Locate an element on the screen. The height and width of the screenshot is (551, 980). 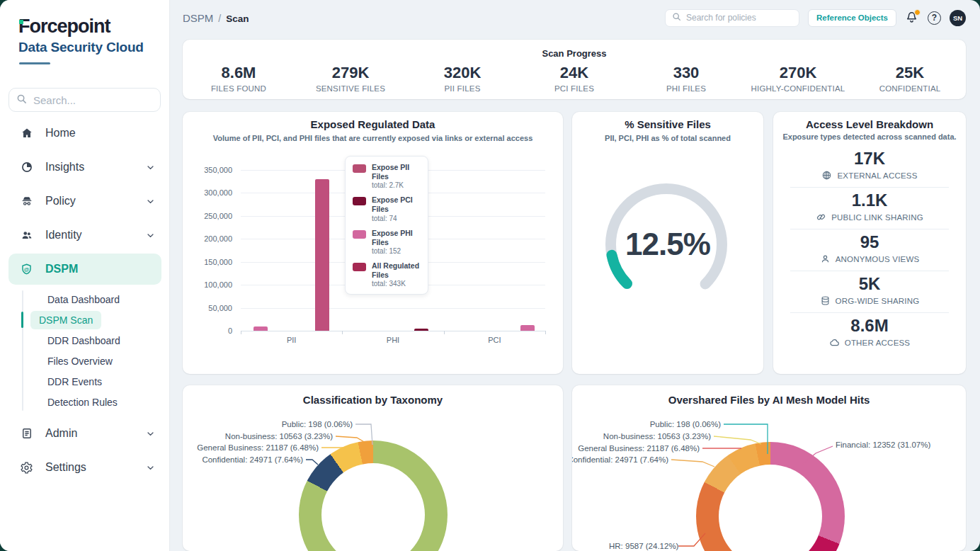
scan-stat: 330PHI FILES is located at coordinates (686, 78).